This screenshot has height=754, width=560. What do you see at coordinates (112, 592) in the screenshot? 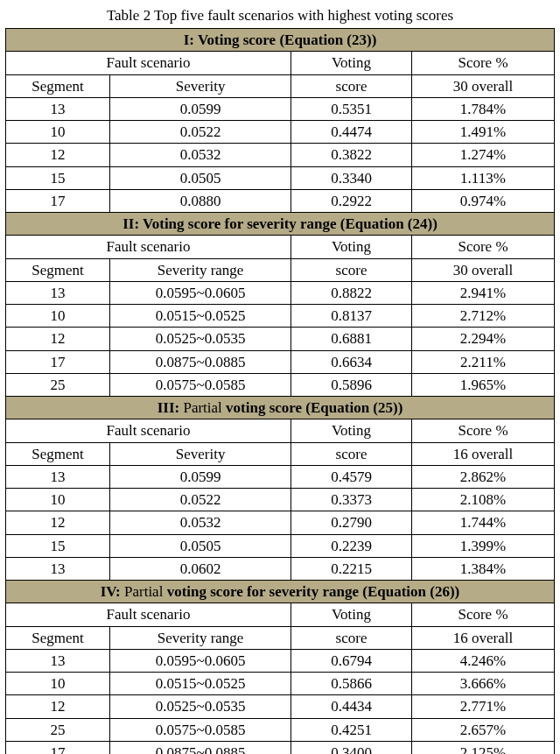
I see `section-prefix: IV:` at bounding box center [112, 592].